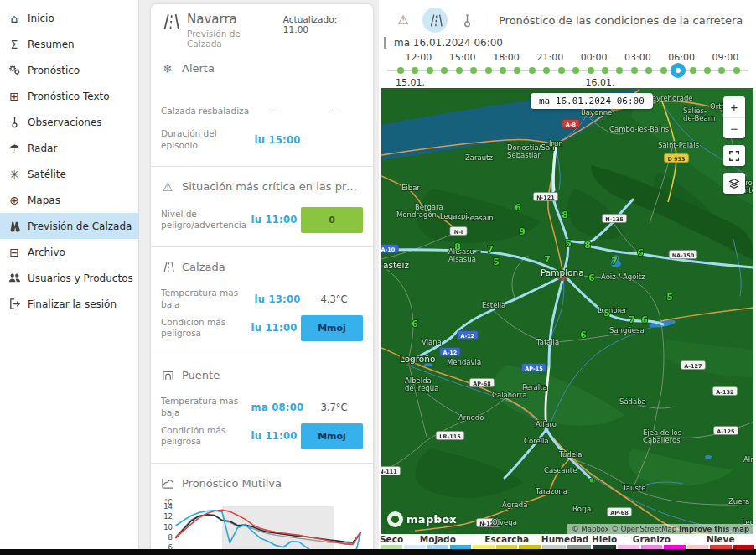 The height and width of the screenshot is (555, 756). What do you see at coordinates (449, 436) in the screenshot?
I see `road-shield: LR-115` at bounding box center [449, 436].